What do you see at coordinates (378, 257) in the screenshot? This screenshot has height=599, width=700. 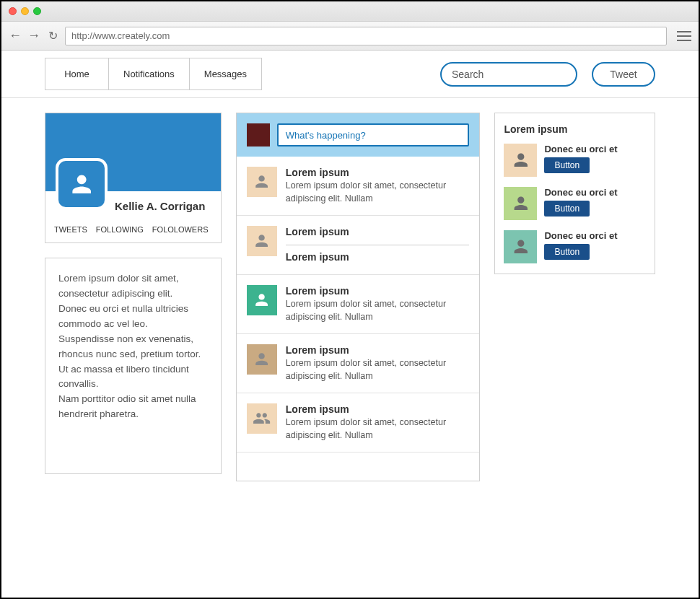 I see `feed-item-subtitle: Lorem ipsum` at bounding box center [378, 257].